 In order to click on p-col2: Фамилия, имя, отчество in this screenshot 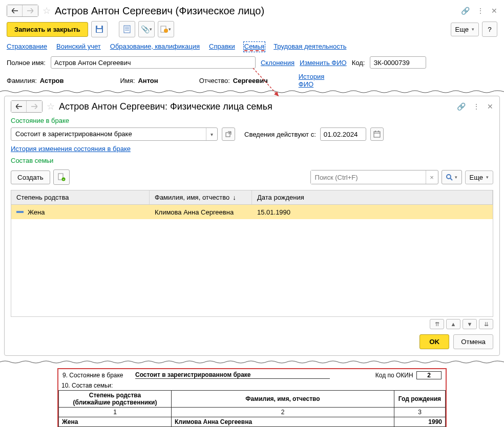, I will do `click(283, 399)`.